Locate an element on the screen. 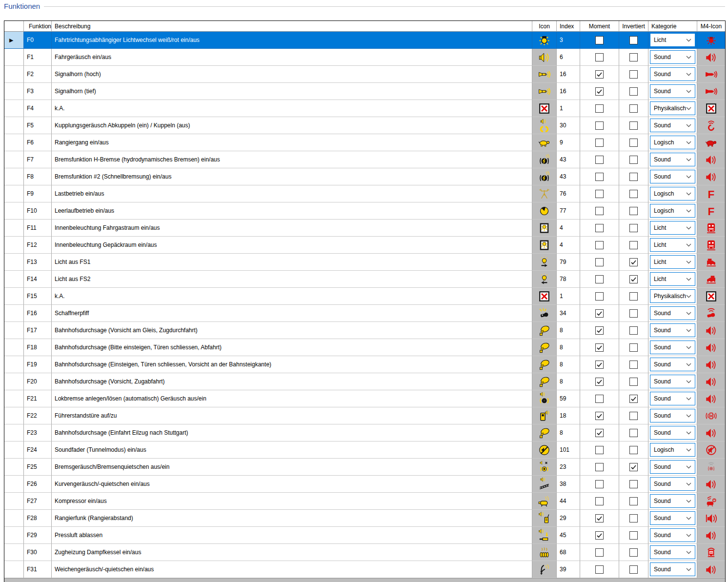  index-cell: 9 is located at coordinates (568, 142).